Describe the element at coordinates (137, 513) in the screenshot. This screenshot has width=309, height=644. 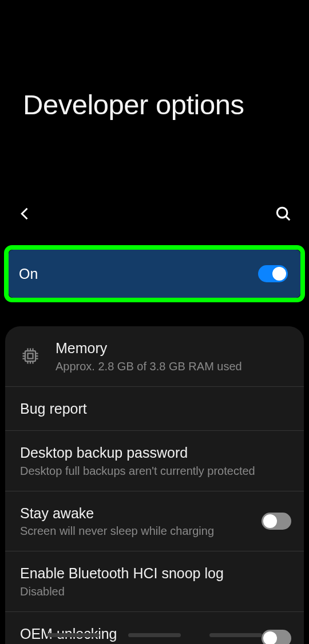
I see `item-title: Stay awake` at that location.